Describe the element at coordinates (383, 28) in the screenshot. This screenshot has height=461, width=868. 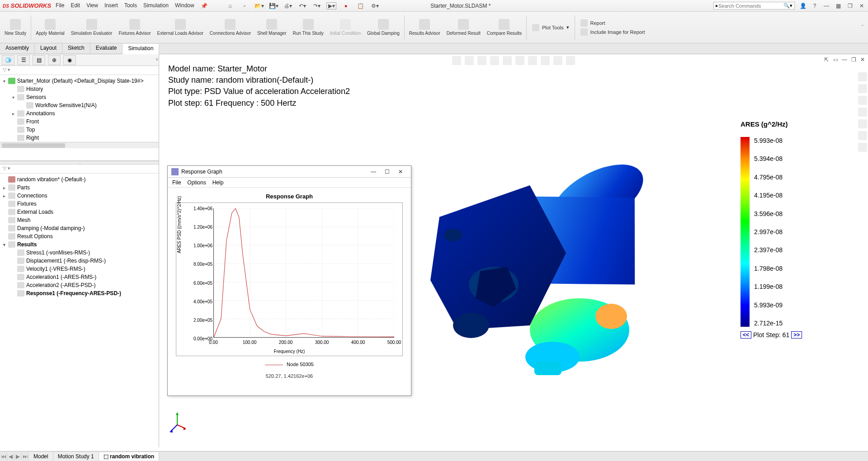
I see `rb-global-damping: Global Damping` at that location.